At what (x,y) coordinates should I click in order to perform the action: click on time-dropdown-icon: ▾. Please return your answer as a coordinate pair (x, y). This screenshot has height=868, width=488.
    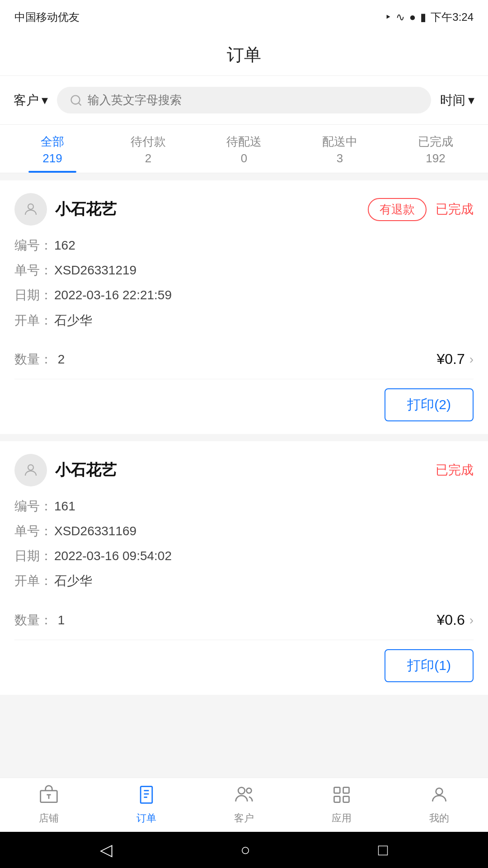
    Looking at the image, I should click on (471, 100).